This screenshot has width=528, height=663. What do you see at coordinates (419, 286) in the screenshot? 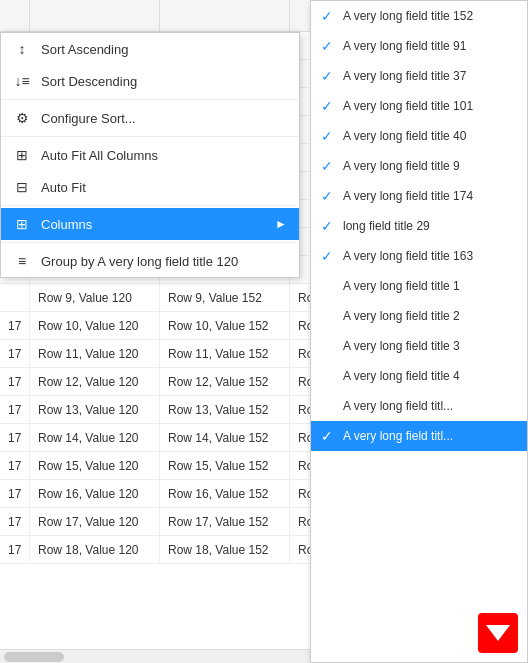
I see `columns-panel-item: ✓ A very long field title 1` at bounding box center [419, 286].